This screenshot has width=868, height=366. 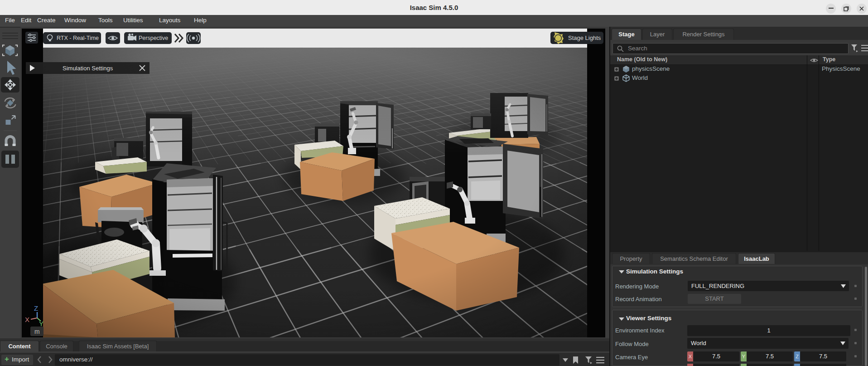 What do you see at coordinates (88, 68) in the screenshot?
I see `svg-text: Simulation Settings` at bounding box center [88, 68].